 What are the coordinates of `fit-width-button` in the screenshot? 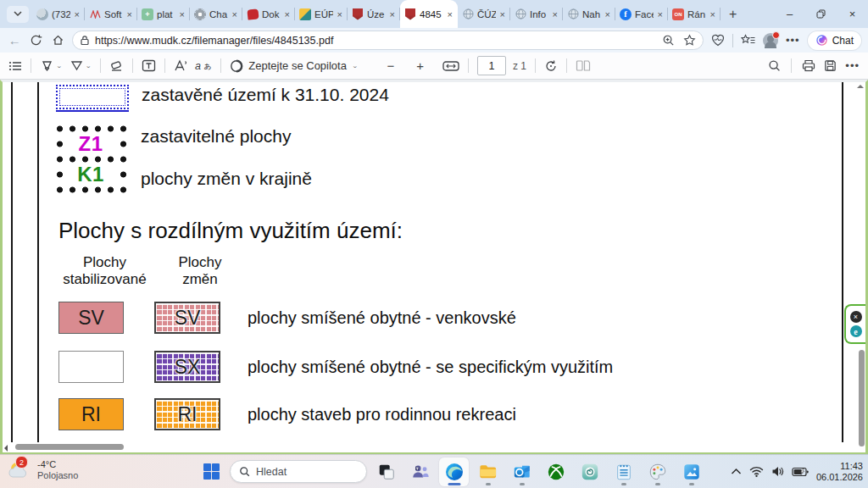 It's located at (451, 66).